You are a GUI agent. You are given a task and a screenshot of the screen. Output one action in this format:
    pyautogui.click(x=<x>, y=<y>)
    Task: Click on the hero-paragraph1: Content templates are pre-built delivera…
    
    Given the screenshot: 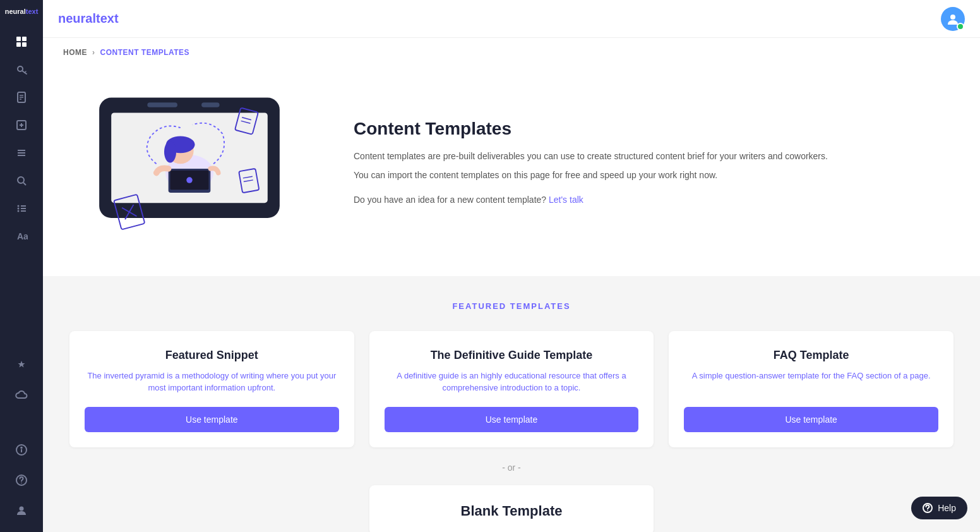 What is the action you would take?
    pyautogui.click(x=657, y=156)
    